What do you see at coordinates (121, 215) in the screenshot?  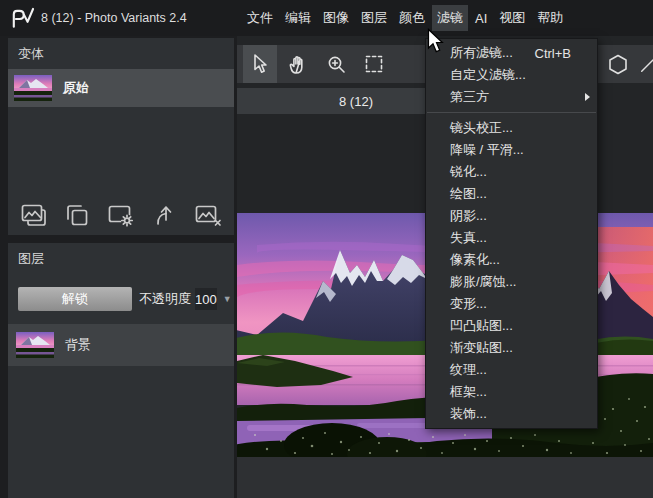 I see `variant-settings-button` at bounding box center [121, 215].